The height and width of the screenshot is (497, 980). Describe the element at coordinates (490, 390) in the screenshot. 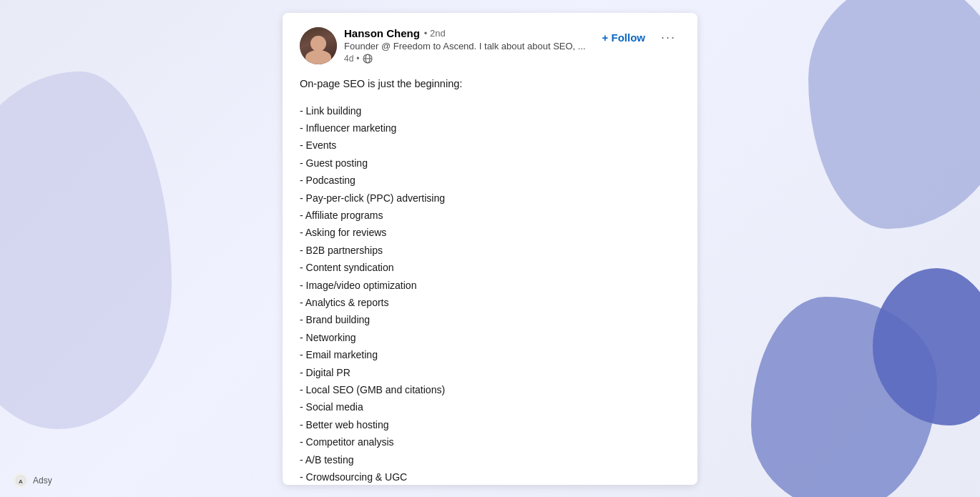

I see `list-item: - Local SEO (GMB and citations)` at that location.